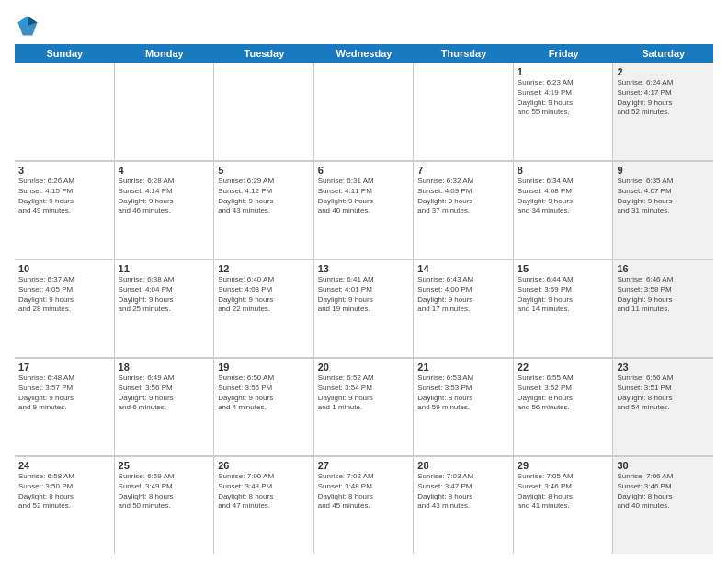 This screenshot has width=728, height=563. Describe the element at coordinates (563, 197) in the screenshot. I see `day-info: Sunrise: 6:34 AM Sunset: 4:08 PM Dayligh…` at that location.